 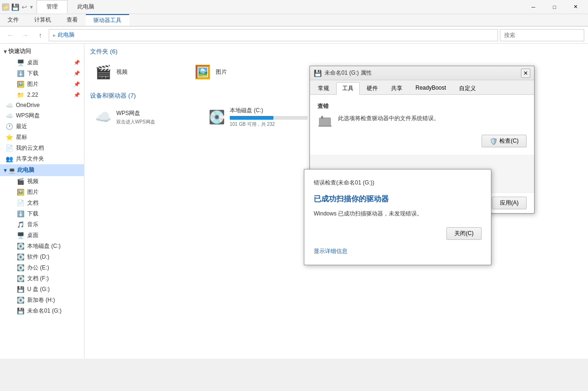 What do you see at coordinates (318, 73) in the screenshot?
I see `properties-drive-icon: 💾` at bounding box center [318, 73].